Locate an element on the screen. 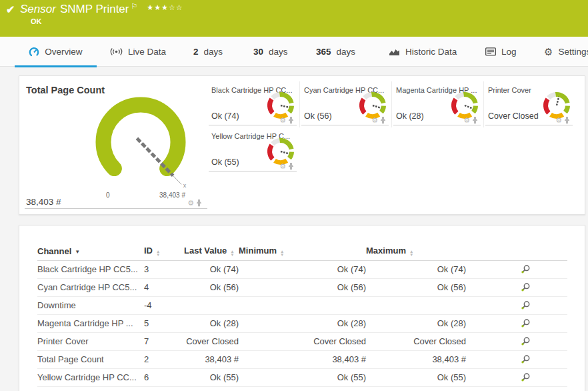  cell-minimum: Ok (74) is located at coordinates (303, 270).